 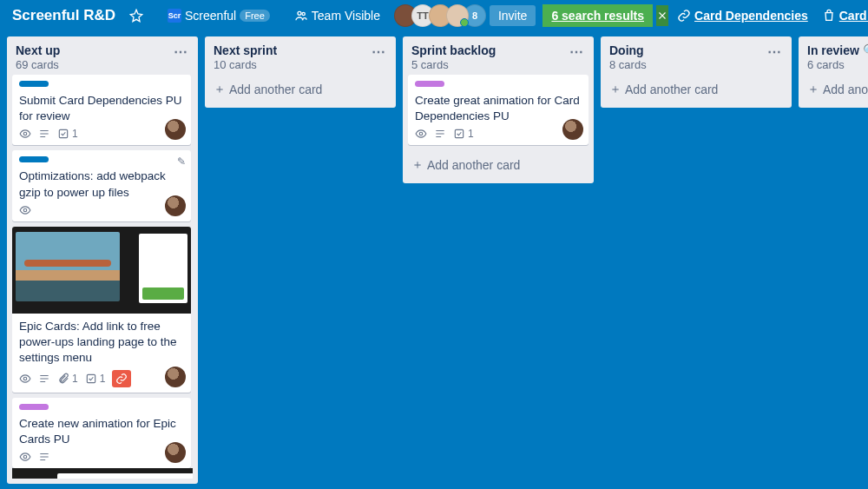 What do you see at coordinates (662, 16) in the screenshot?
I see `search-close-button` at bounding box center [662, 16].